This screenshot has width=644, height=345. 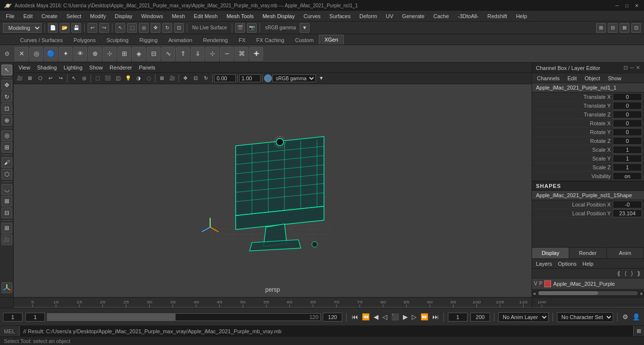 What do you see at coordinates (7, 120) in the screenshot?
I see `lt-universal-btn: ⊕` at bounding box center [7, 120].